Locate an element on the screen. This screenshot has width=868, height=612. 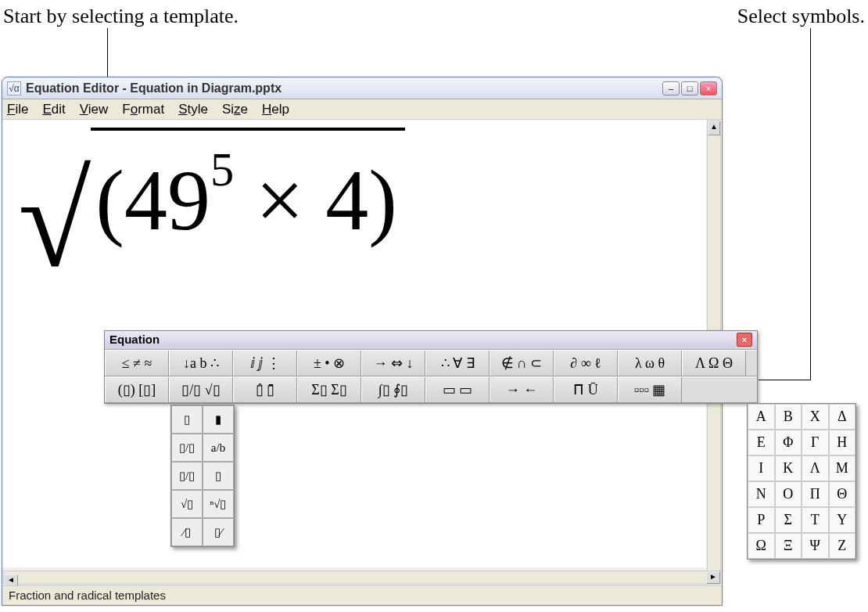
greek-chi: Χ is located at coordinates (815, 416).